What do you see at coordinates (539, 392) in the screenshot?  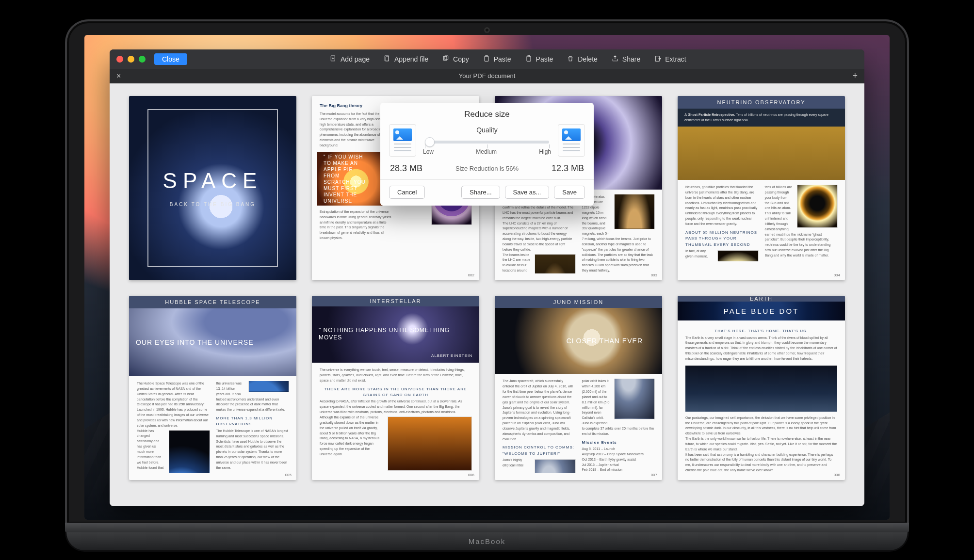 I see `body-text: The Juno spacecraft, which successfully …` at bounding box center [539, 392].